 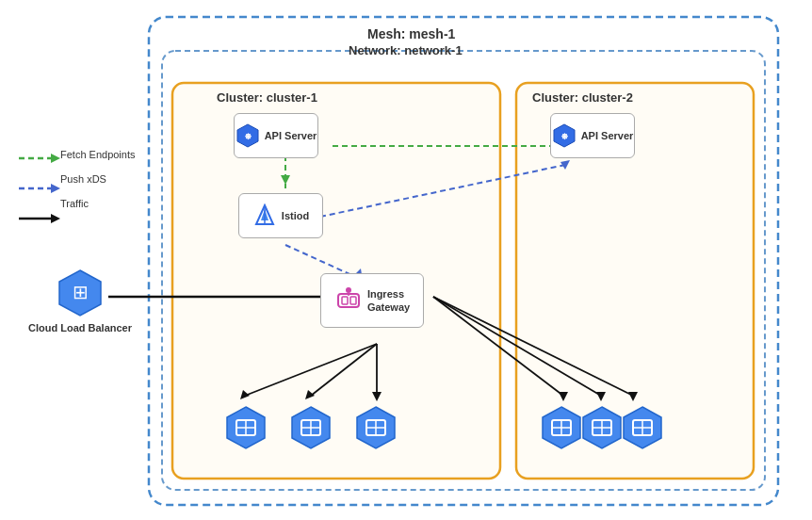 I want to click on cloud-lb-label: Cloud Load Balancer, so click(x=80, y=328).